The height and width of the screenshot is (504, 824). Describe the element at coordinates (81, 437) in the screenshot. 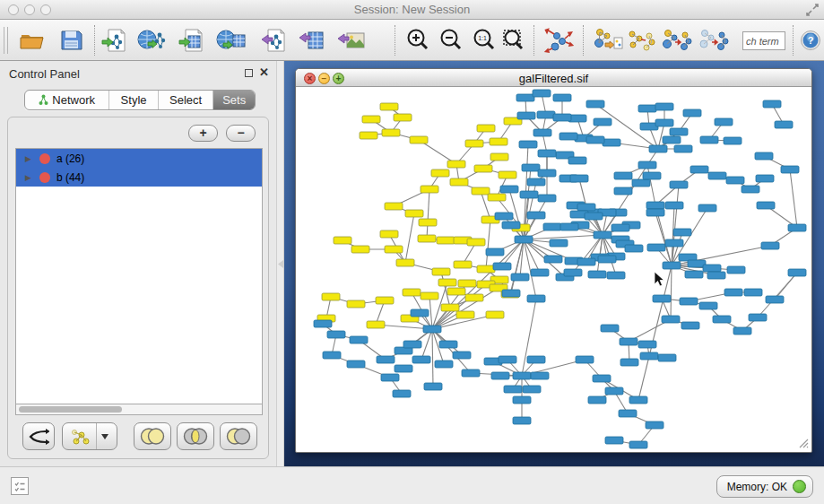

I see `merge-network-icon` at that location.